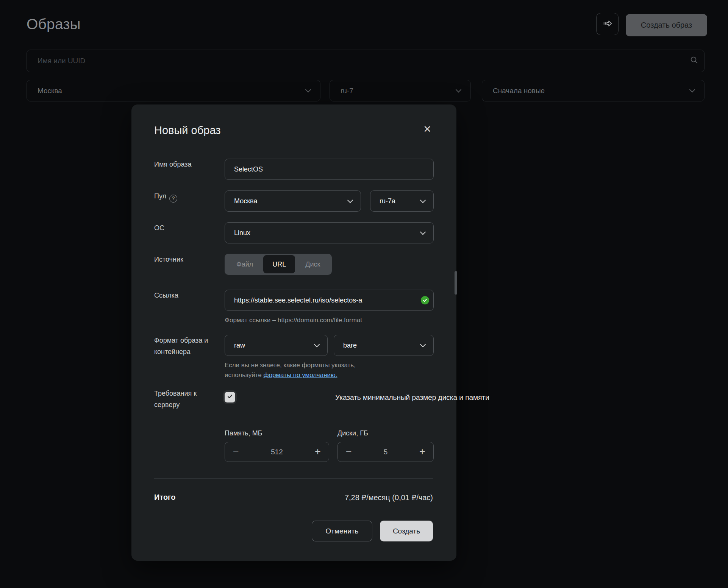 The height and width of the screenshot is (588, 728). Describe the element at coordinates (54, 24) in the screenshot. I see `page-title: Образы` at that location.